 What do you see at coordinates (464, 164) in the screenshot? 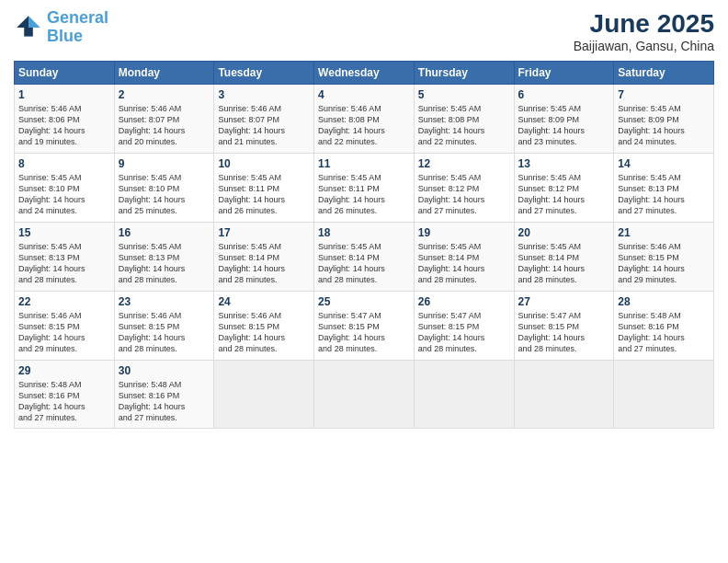
I see `day-number: 12` at bounding box center [464, 164].